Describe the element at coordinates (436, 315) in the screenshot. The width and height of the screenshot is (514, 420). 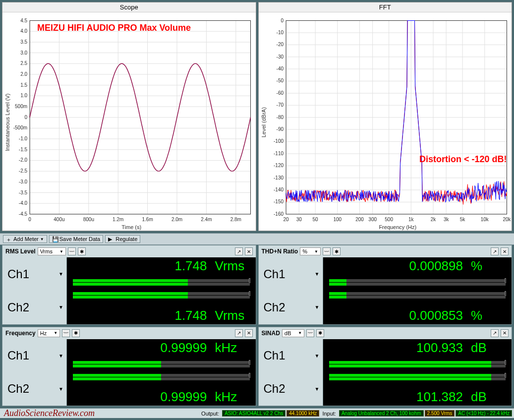
I see `thdn-ch2-value: 0.000853` at that location.